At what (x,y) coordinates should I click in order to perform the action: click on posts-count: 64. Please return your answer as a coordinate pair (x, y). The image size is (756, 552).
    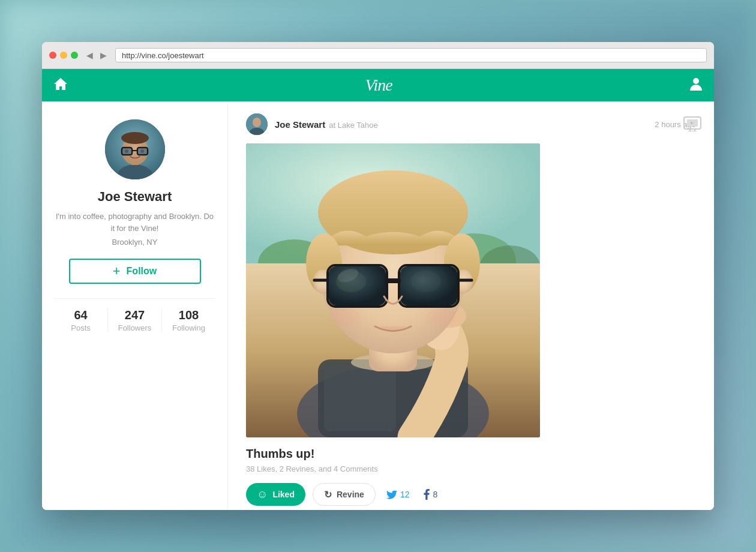
    Looking at the image, I should click on (80, 316).